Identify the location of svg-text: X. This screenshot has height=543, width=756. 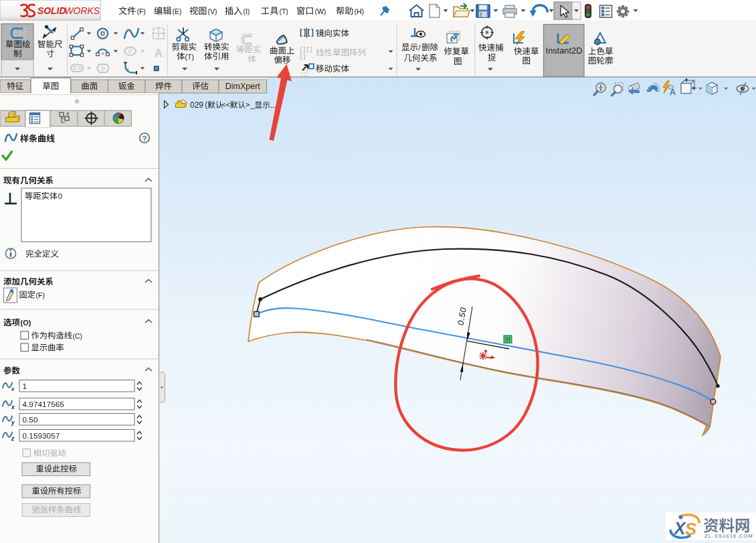
(680, 528).